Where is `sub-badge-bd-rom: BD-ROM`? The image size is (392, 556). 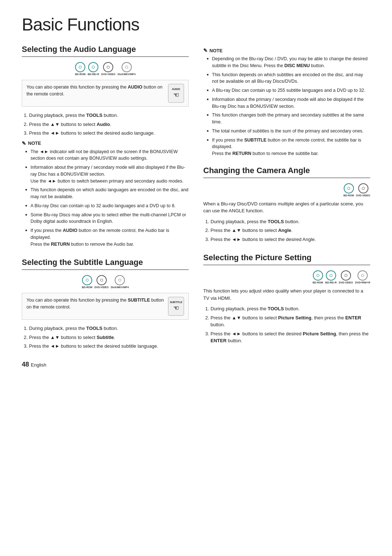 sub-badge-bd-rom: BD-ROM is located at coordinates (87, 282).